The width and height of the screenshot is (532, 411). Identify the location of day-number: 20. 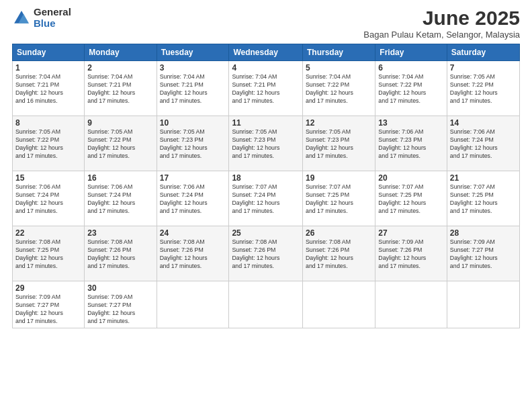
(411, 178).